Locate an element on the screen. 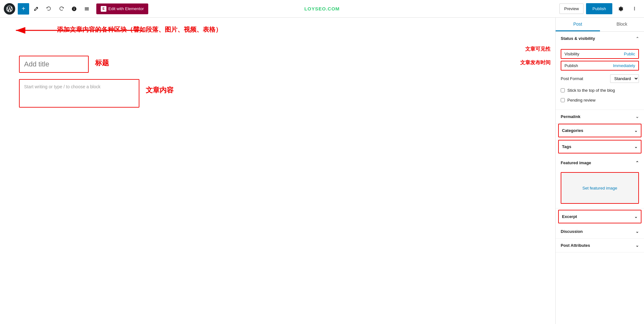 This screenshot has width=644, height=324. status-visibility-header: Status & visibility ⌃ is located at coordinates (600, 39).